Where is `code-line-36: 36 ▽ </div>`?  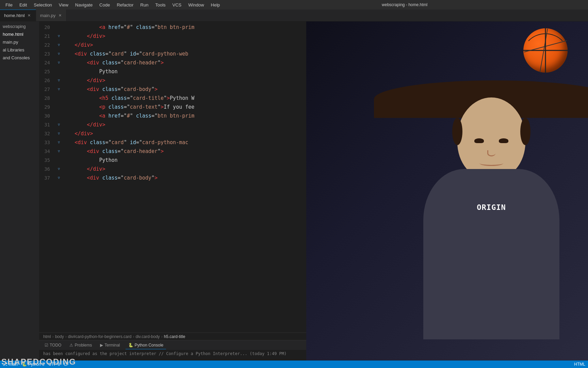
code-line-36: 36 ▽ </div> is located at coordinates (173, 169).